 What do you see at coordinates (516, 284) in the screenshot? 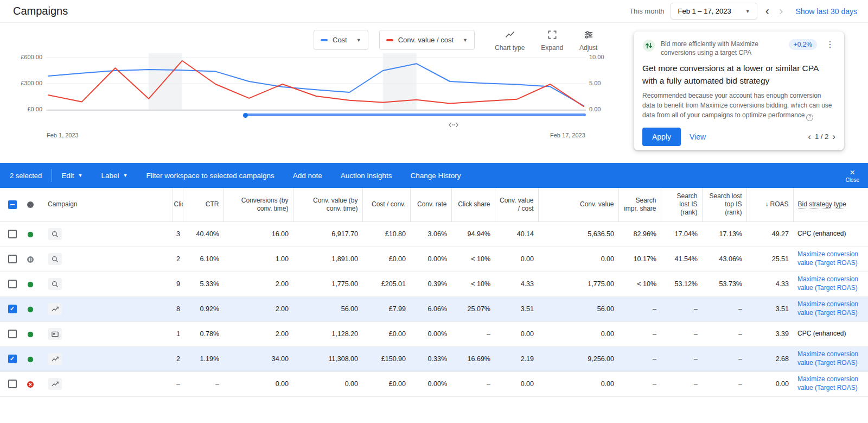
I see `cell-conv_value_cost: 4.33` at bounding box center [516, 284].